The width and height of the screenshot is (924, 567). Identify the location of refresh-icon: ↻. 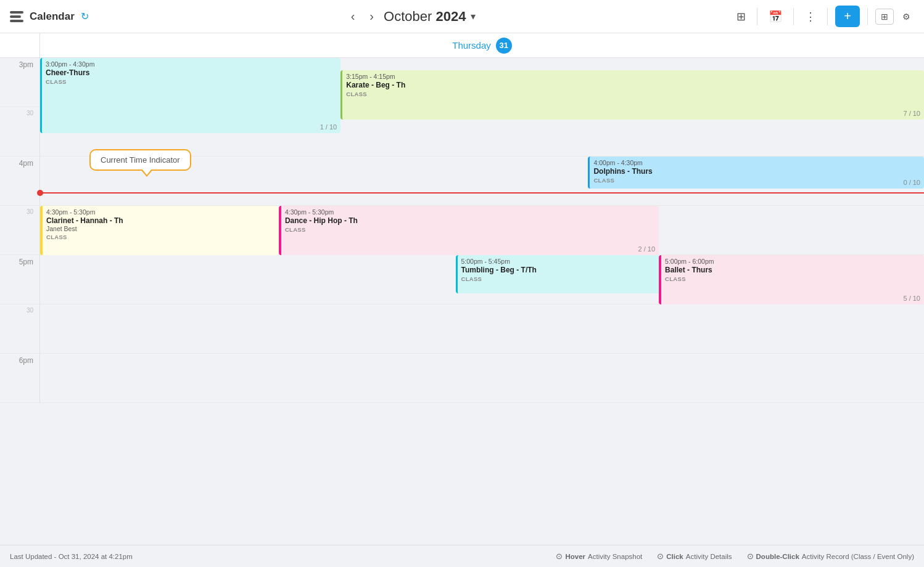
(85, 16).